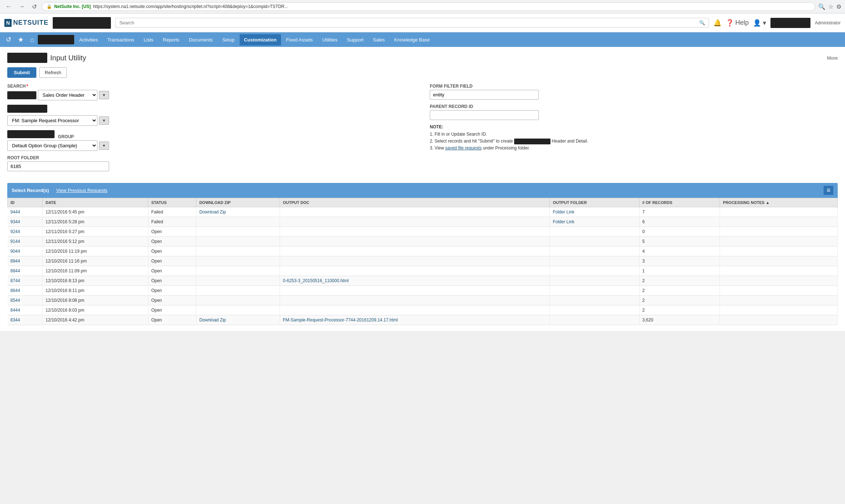  I want to click on row-id-link: 9144, so click(15, 241).